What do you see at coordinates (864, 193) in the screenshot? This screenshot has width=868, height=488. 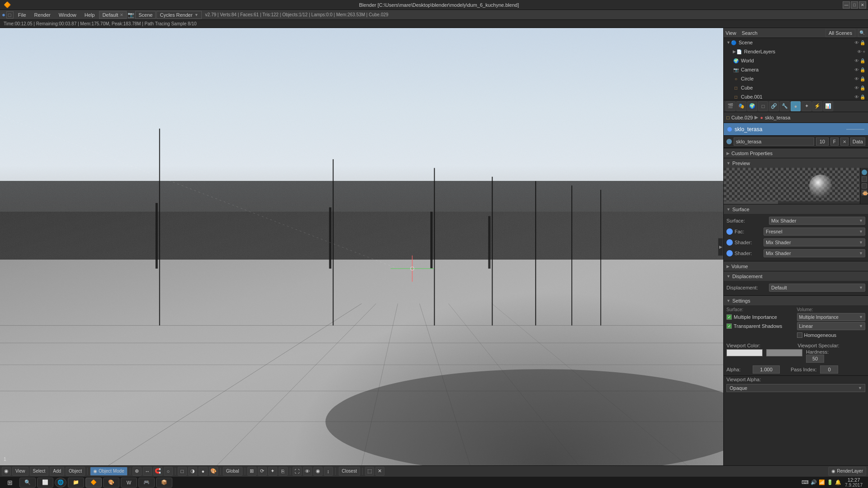 I see `preview-monkey-icon: 🐵` at bounding box center [864, 193].